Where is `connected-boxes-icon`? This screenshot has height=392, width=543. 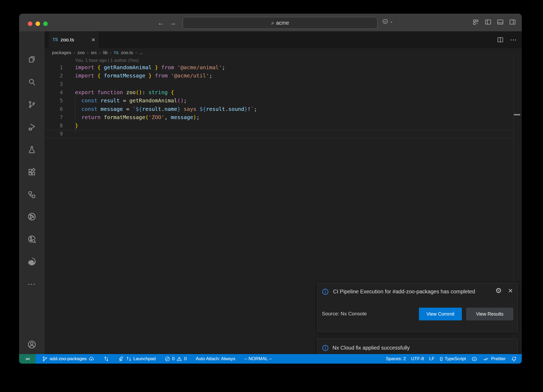 connected-boxes-icon is located at coordinates (32, 195).